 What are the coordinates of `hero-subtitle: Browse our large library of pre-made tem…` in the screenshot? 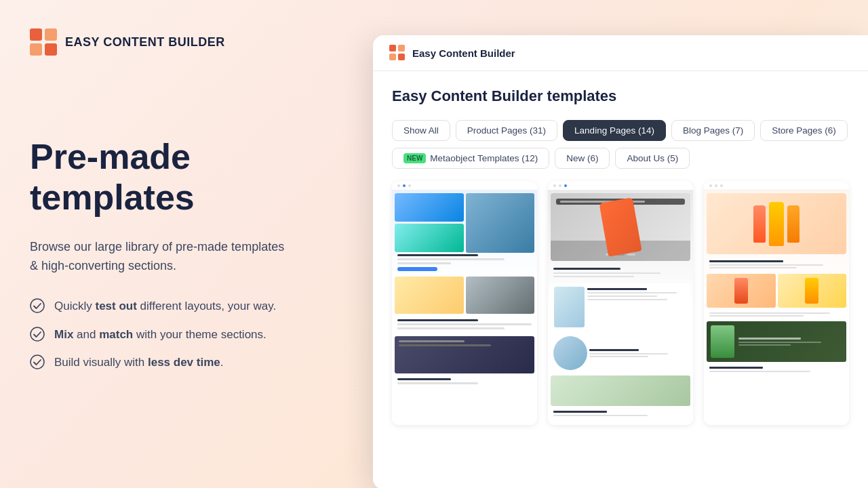 It's located at (197, 257).